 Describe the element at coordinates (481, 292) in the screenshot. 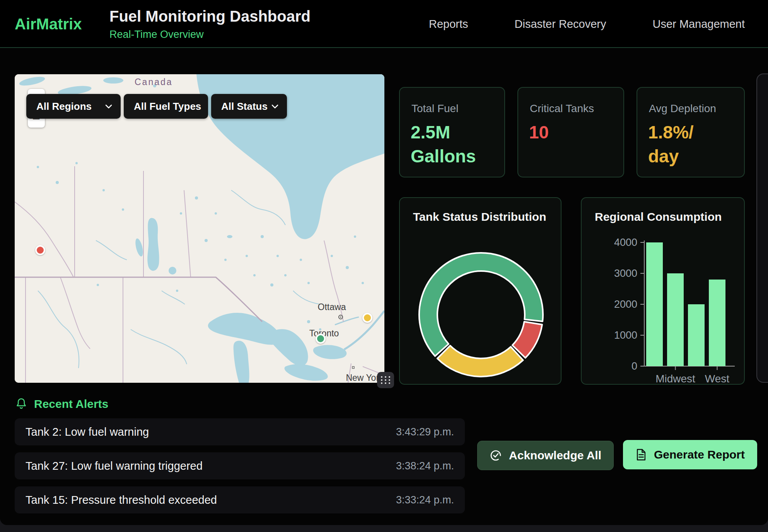

I see `tank-status-donut-chart` at that location.